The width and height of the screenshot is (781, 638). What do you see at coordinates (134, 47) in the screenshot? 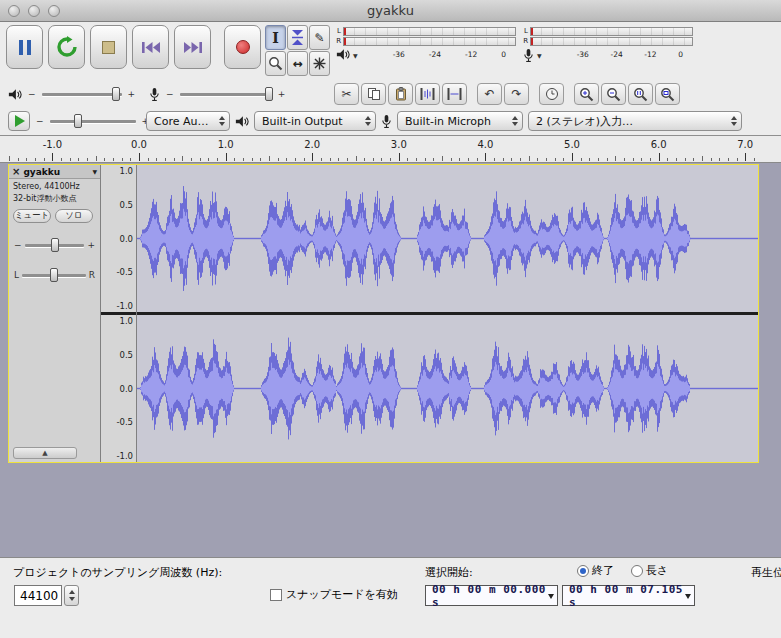
I see `transport-toolbar` at bounding box center [134, 47].